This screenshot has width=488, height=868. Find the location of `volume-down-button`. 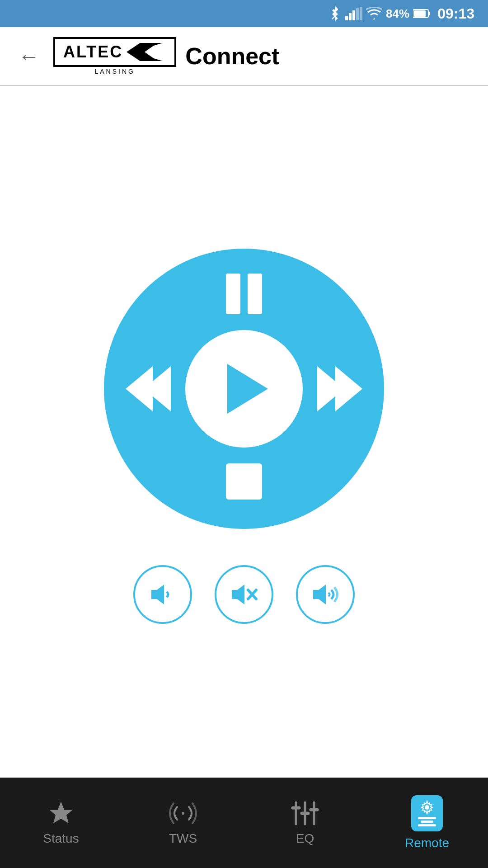

volume-down-button is located at coordinates (163, 594).